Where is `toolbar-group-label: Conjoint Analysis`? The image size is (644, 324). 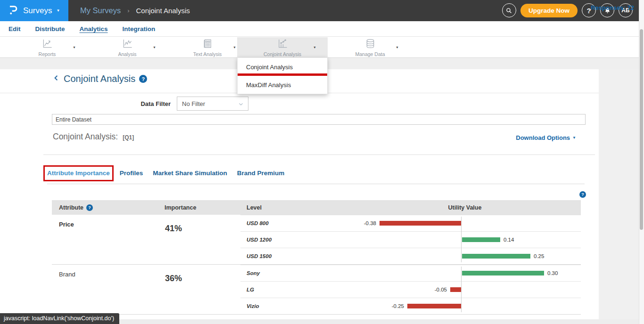 toolbar-group-label: Conjoint Analysis is located at coordinates (282, 54).